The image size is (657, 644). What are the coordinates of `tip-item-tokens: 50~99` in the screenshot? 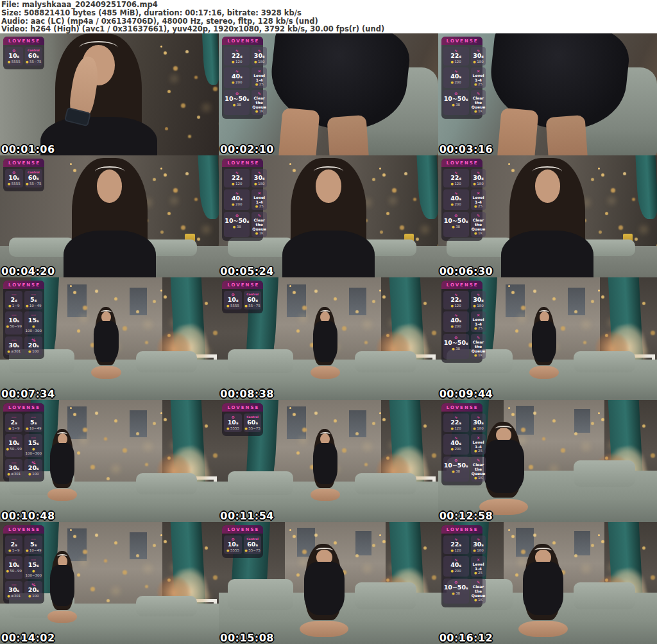 It's located at (14, 326).